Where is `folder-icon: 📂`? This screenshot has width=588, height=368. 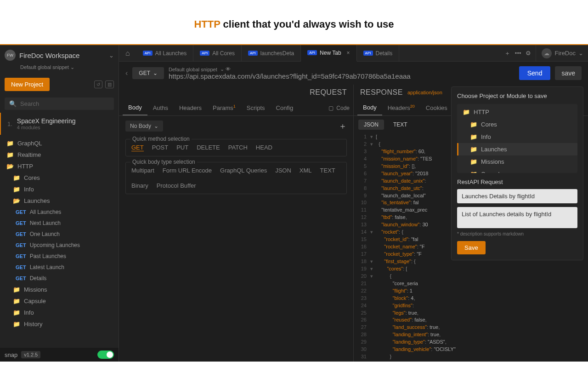
folder-icon: 📂 is located at coordinates (17, 201).